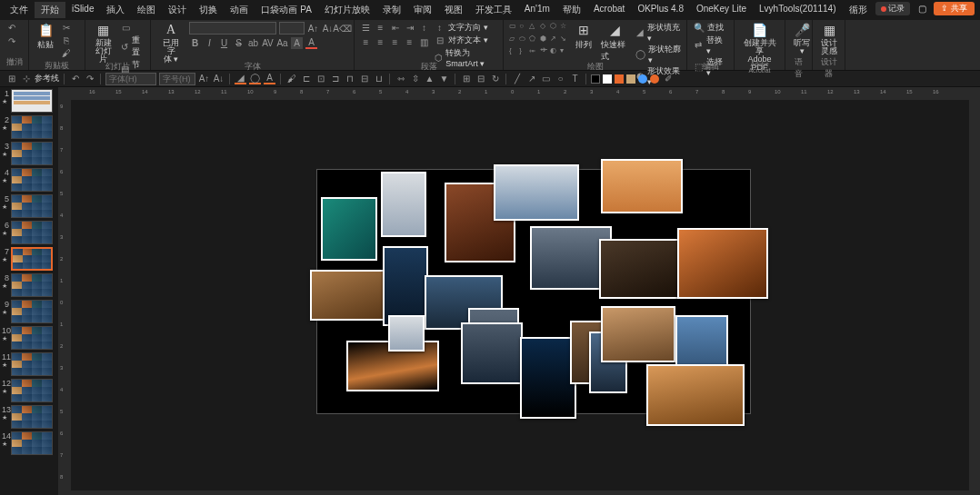 Image resolution: width=980 pixels, height=495 pixels. Describe the element at coordinates (25, 78) in the screenshot. I see `guides-icon: ⊹` at that location.